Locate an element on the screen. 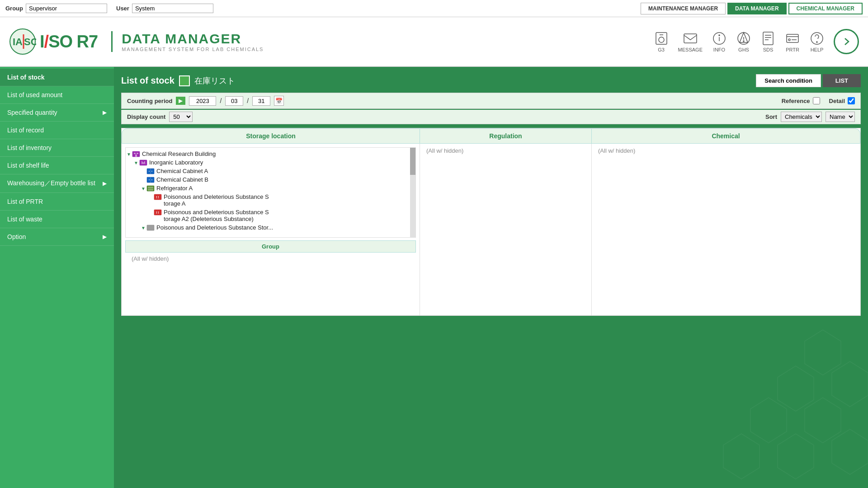 This screenshot has width=868, height=488. panel-column-headers: Storage location Regulation Chemical is located at coordinates (491, 136).